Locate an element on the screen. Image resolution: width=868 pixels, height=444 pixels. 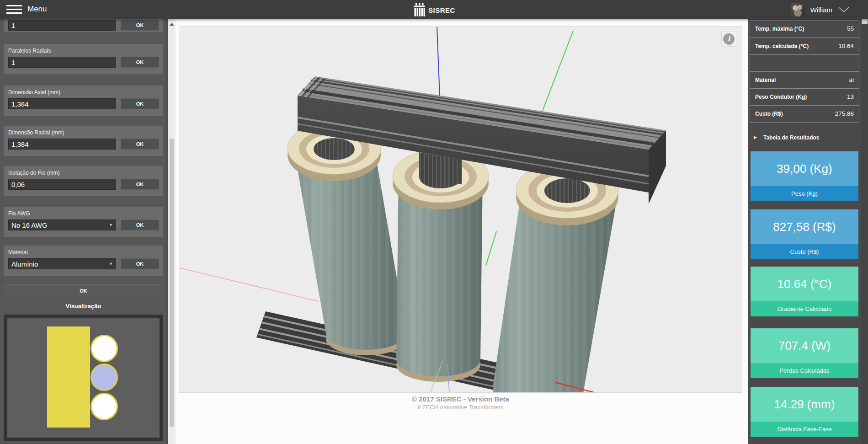
card-value: 14.29 (mm) is located at coordinates (804, 404).